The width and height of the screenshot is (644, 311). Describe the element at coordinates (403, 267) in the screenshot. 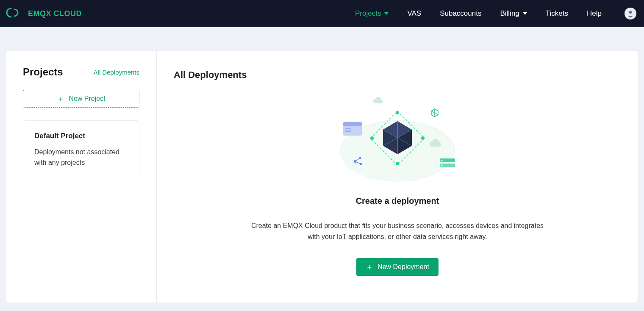

I see `new-deployment-label: New Deployment` at that location.